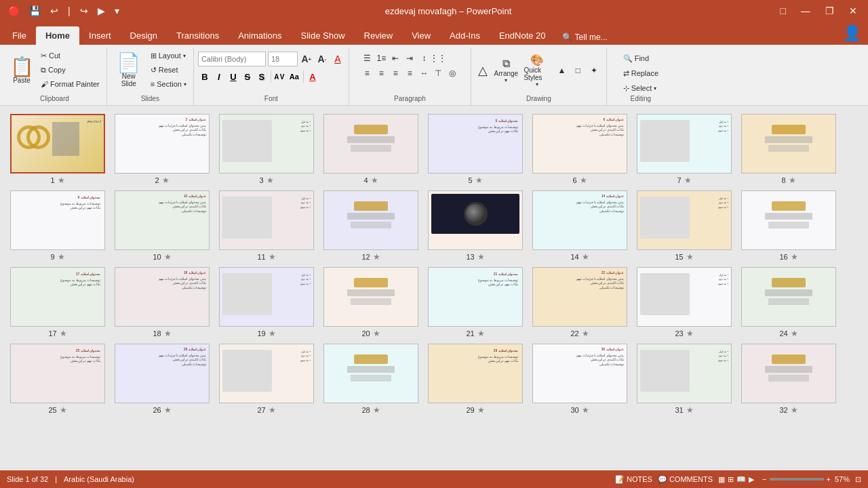  Describe the element at coordinates (371, 302) in the screenshot. I see `slide-item: 20★` at that location.